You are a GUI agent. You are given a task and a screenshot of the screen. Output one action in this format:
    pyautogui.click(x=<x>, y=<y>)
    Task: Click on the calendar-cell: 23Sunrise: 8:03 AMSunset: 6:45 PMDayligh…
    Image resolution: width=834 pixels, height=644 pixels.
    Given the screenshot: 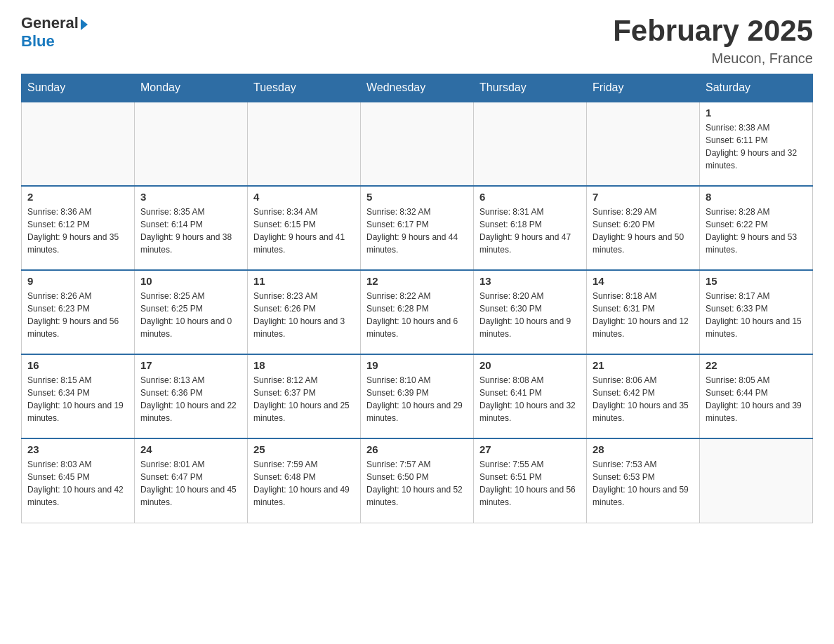 What is the action you would take?
    pyautogui.click(x=79, y=481)
    